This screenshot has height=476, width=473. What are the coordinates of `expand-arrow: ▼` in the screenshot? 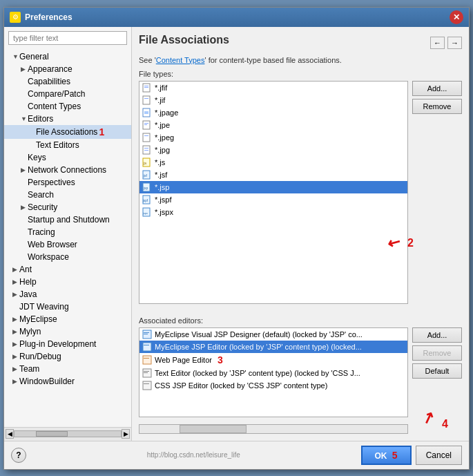 It's located at (24, 119).